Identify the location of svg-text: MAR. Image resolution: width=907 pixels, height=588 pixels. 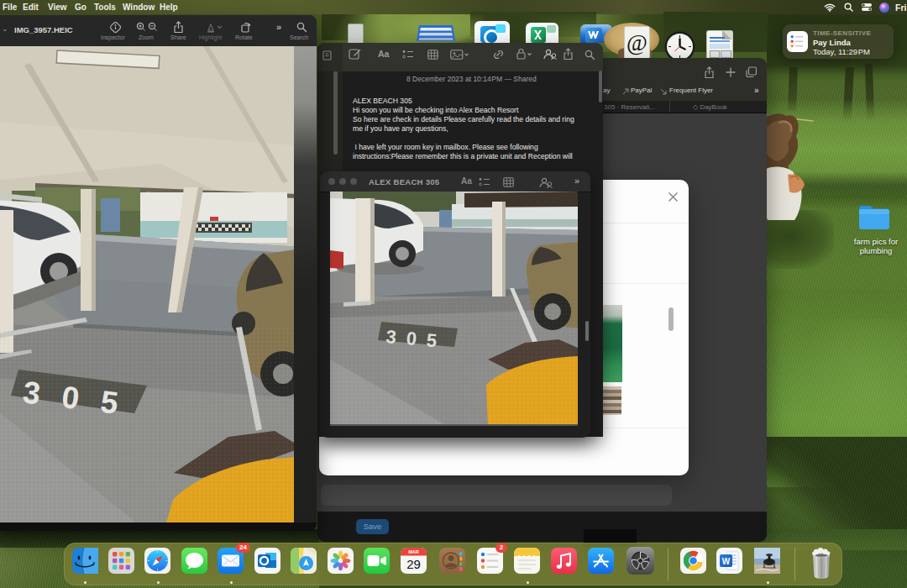
(413, 552).